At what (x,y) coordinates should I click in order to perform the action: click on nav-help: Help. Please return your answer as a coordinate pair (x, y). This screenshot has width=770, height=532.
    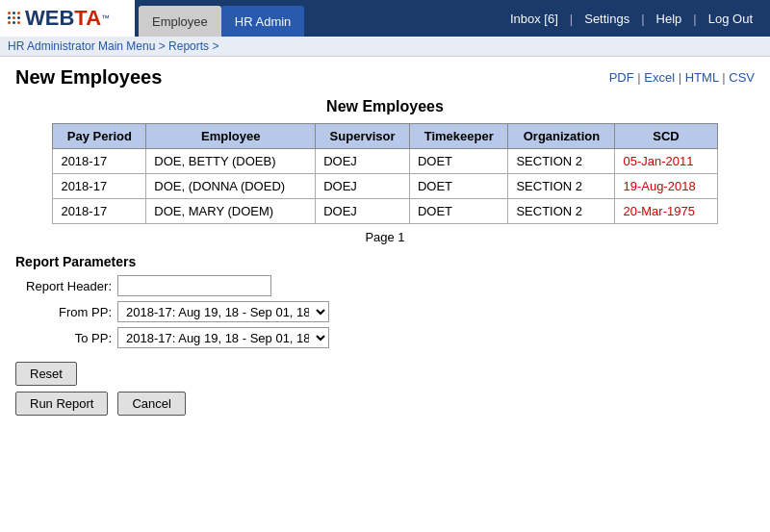
    Looking at the image, I should click on (670, 19).